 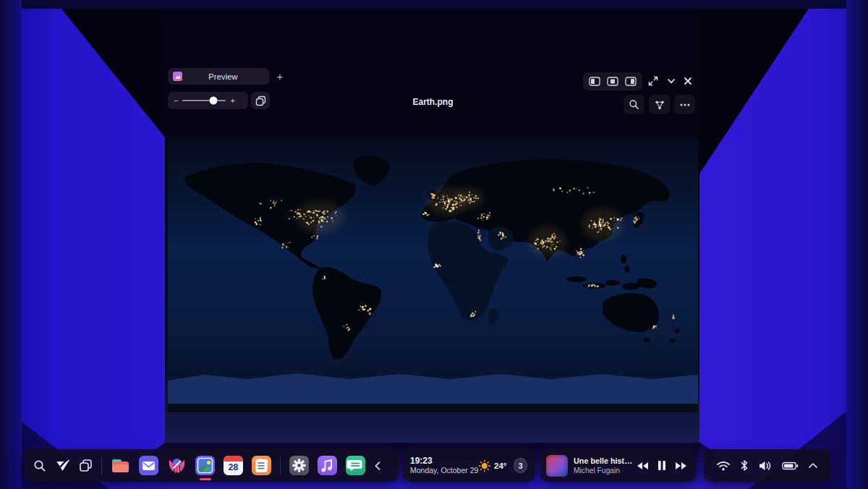 What do you see at coordinates (603, 470) in the screenshot?
I see `track-artist: Michel Fugain` at bounding box center [603, 470].